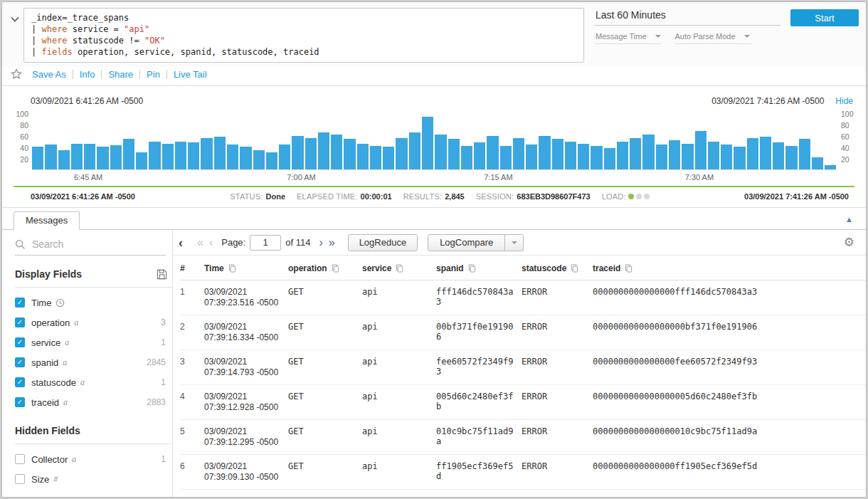  Describe the element at coordinates (523, 403) in the screenshot. I see `table-row: 403/09/202107:39:12.928 -0500GETapi005d6…` at that location.